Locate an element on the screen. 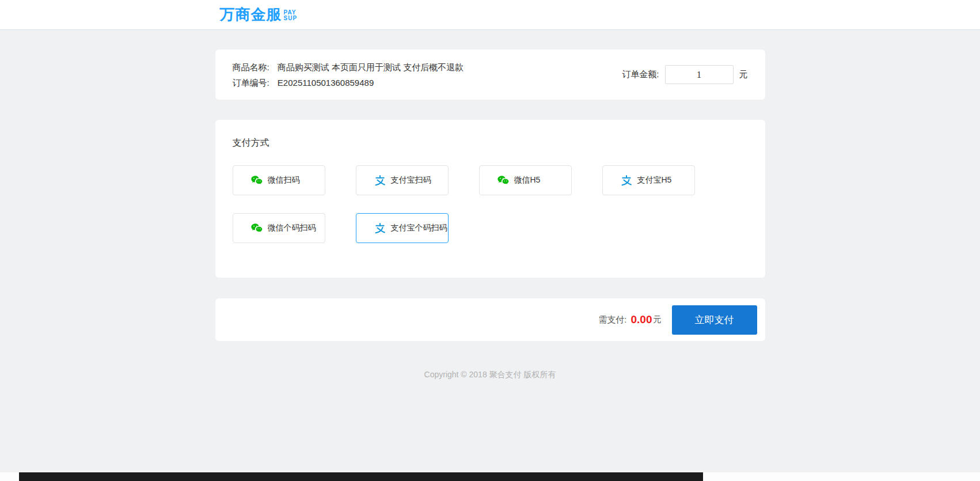 Image resolution: width=980 pixels, height=481 pixels. order-number-row: 订单编号: E2025110501360859489 is located at coordinates (348, 83).